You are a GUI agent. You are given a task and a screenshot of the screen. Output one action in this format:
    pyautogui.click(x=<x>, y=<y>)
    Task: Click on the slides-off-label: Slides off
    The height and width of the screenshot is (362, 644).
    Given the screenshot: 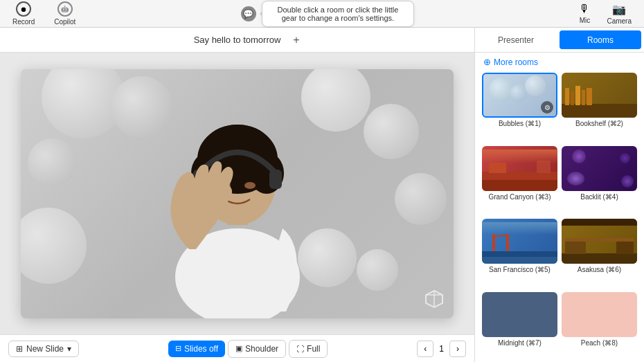 What is the action you would take?
    pyautogui.click(x=201, y=349)
    